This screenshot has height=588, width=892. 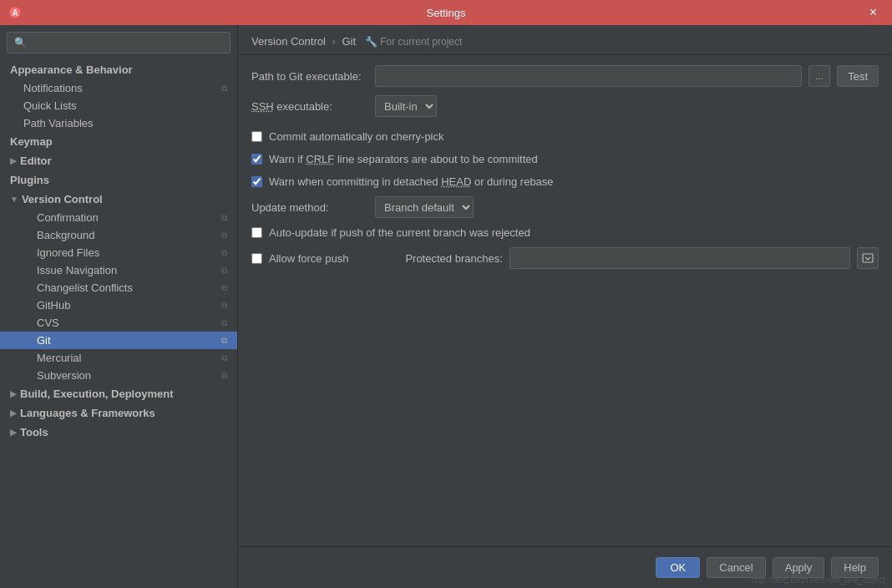 I want to click on sidebar-item-languages-frameworks: ▶ Languages & Frameworks, so click(x=119, y=413).